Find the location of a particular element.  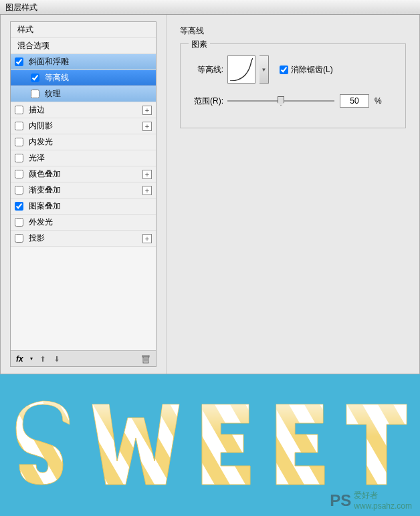

watermark: PS 爱好者 www.psahz.com is located at coordinates (371, 500).